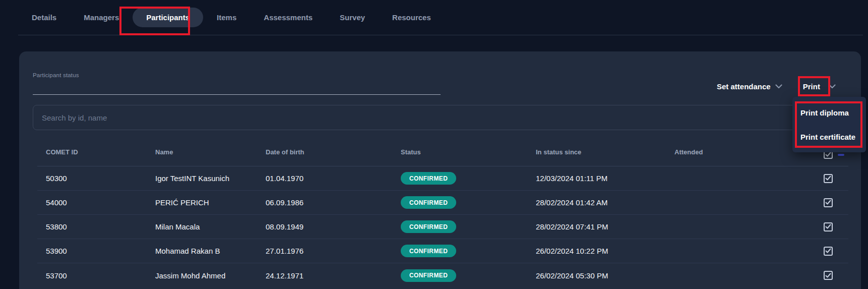  Describe the element at coordinates (597, 227) in the screenshot. I see `cell-in-status-since: 28/02/2024 07:41 PM` at that location.